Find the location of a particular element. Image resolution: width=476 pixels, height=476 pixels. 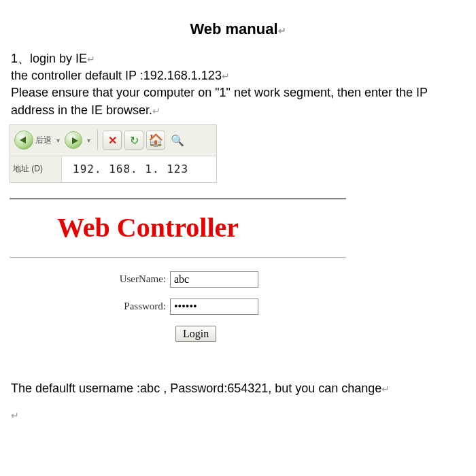

page-title-text: Web manual is located at coordinates (234, 29).